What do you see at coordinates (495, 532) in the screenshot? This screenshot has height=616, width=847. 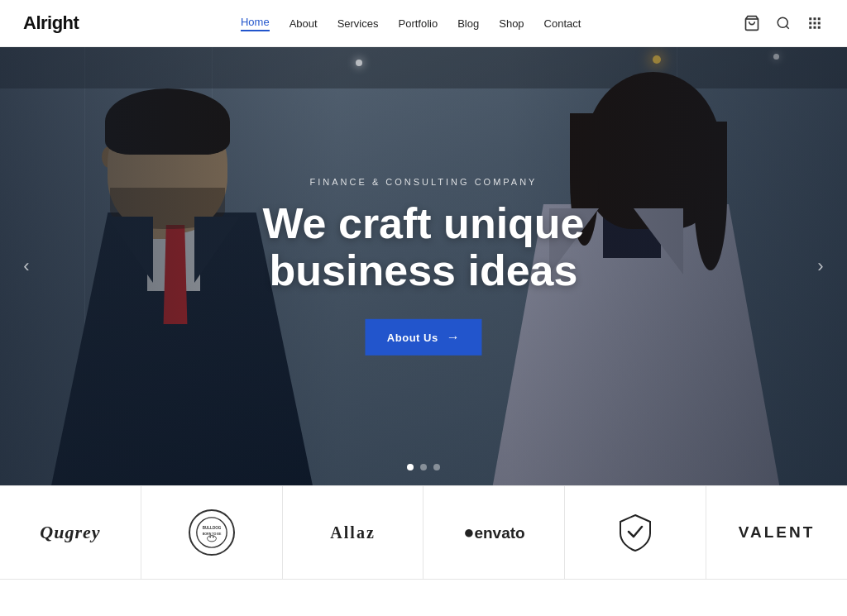 I see `partner-logo-envato: ●envato` at bounding box center [495, 532].